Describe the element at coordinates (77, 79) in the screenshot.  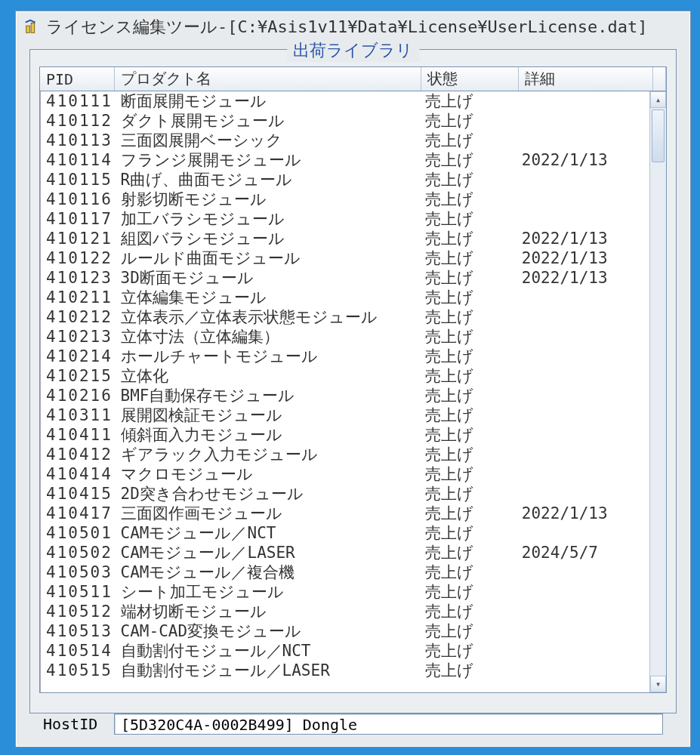
I see `header-pid: PID` at that location.